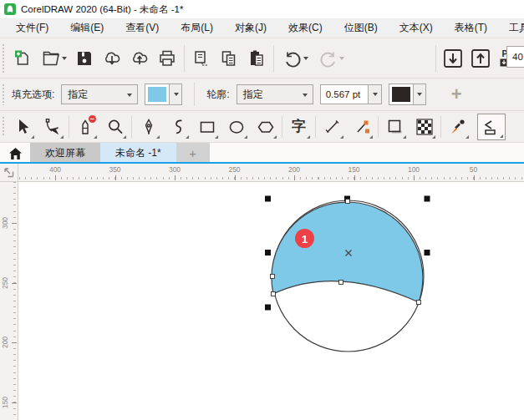 The image size is (524, 420). I want to click on outline-width-field: 0.567 pt, so click(344, 94).